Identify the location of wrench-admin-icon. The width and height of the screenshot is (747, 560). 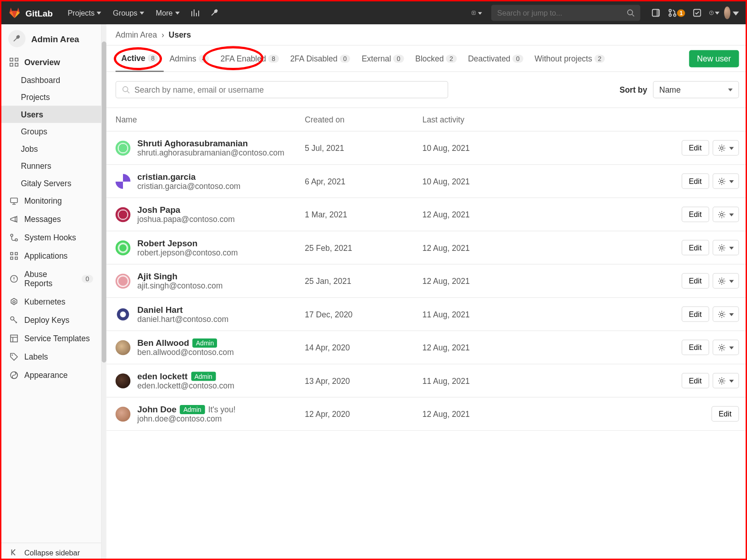
(215, 13).